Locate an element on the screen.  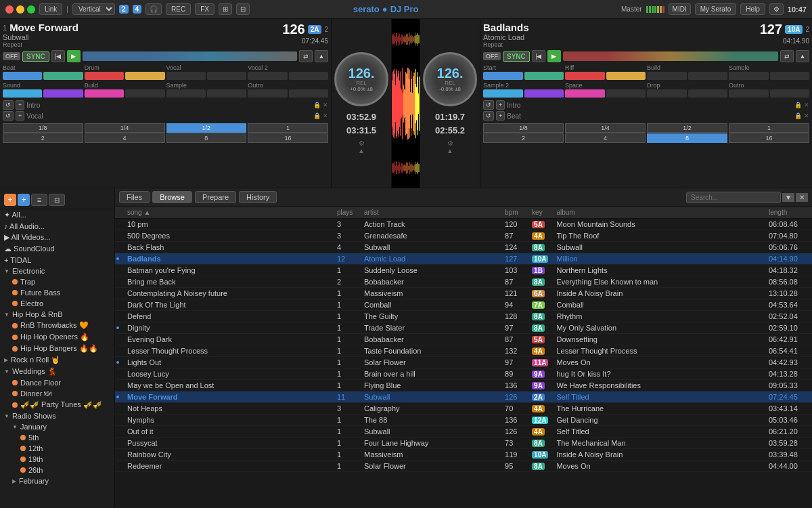
grid-icon: ⊟ is located at coordinates (243, 9).